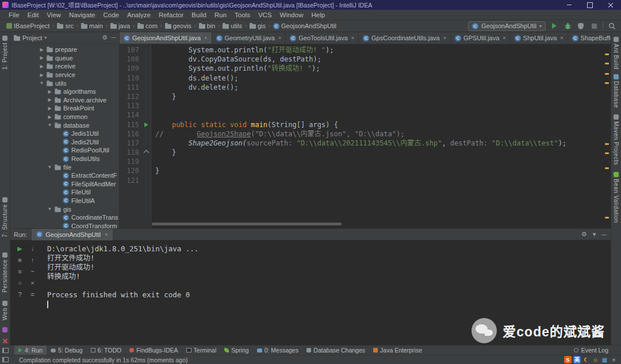 Image resolution: width=621 pixels, height=364 pixels. Describe the element at coordinates (20, 283) in the screenshot. I see `pin-tab-icon: ○` at that location.